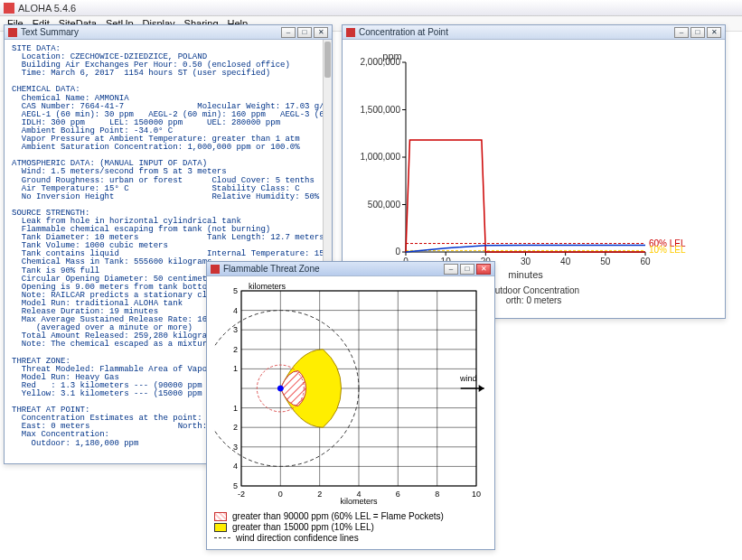  I want to click on legend-row-red: greater than 90000 ppm (60% LEL = Flame …, so click(351, 517).